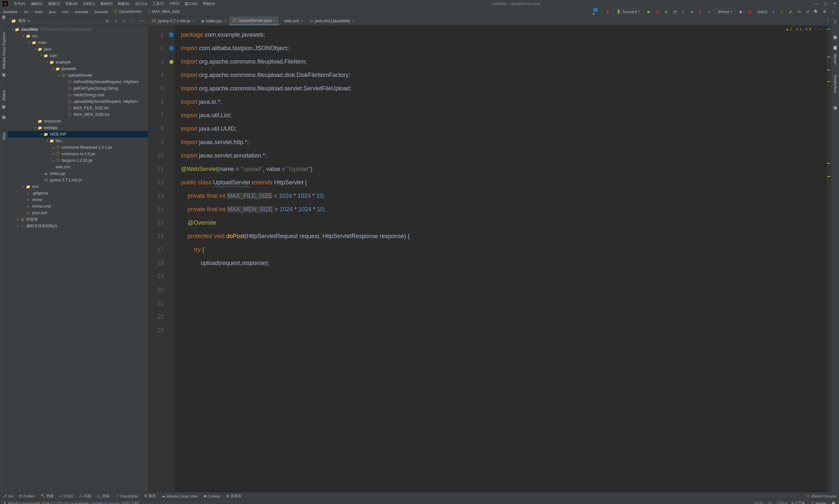 The height and width of the screenshot is (504, 839). What do you see at coordinates (78, 29) in the screenshot?
I see `tree-root: ▾ 📁 JavaWebD:\ProjectsFor2024\JavaWeb` at bounding box center [78, 29].